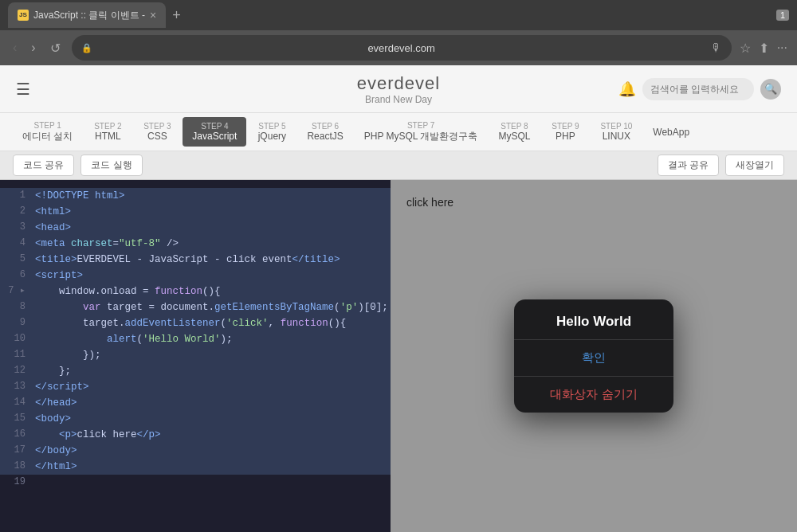  Describe the element at coordinates (272, 132) in the screenshot. I see `step-5: STEP 5 jQuery` at that location.